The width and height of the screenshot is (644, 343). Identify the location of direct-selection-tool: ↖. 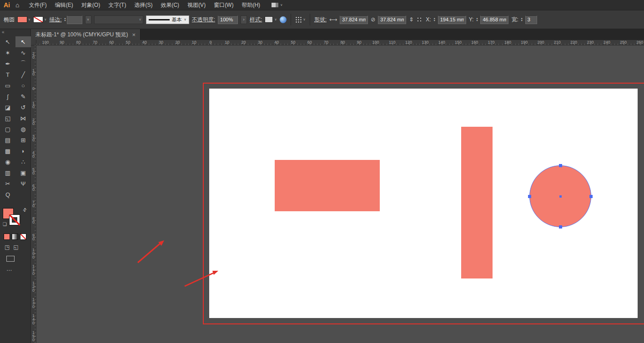
(23, 42).